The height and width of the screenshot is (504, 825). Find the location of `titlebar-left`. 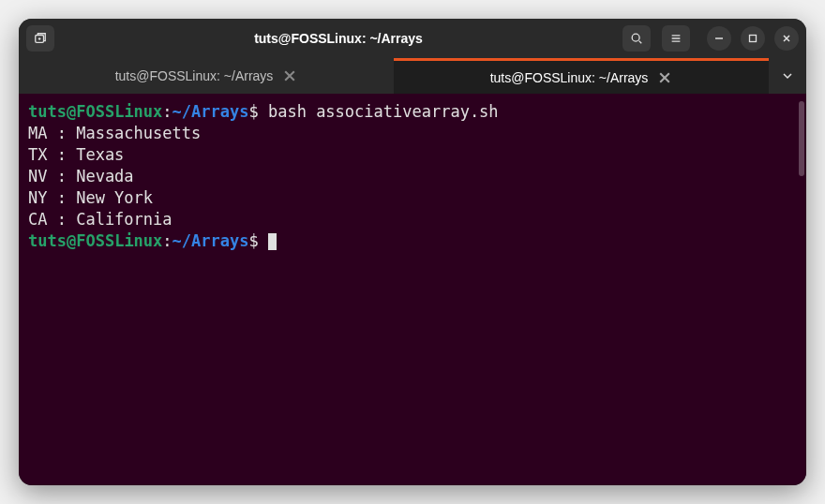

titlebar-left is located at coordinates (40, 38).